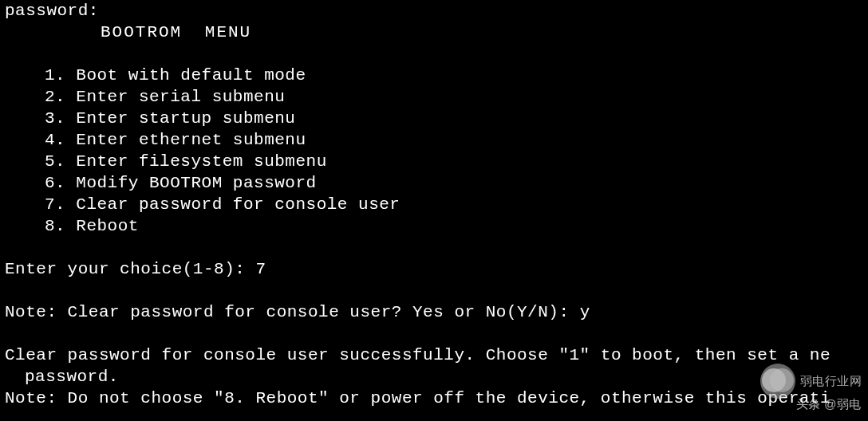  Describe the element at coordinates (829, 403) in the screenshot. I see `watermark-source: 头条 @弱电` at that location.